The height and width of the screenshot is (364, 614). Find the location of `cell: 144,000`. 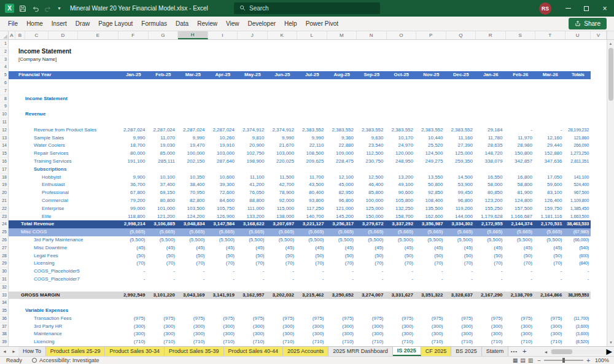

cell: 144,000 is located at coordinates (462, 217).